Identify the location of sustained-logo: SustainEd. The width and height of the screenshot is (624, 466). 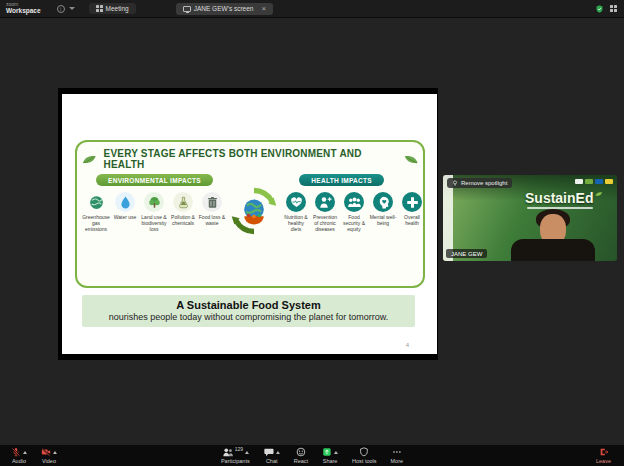
(564, 198).